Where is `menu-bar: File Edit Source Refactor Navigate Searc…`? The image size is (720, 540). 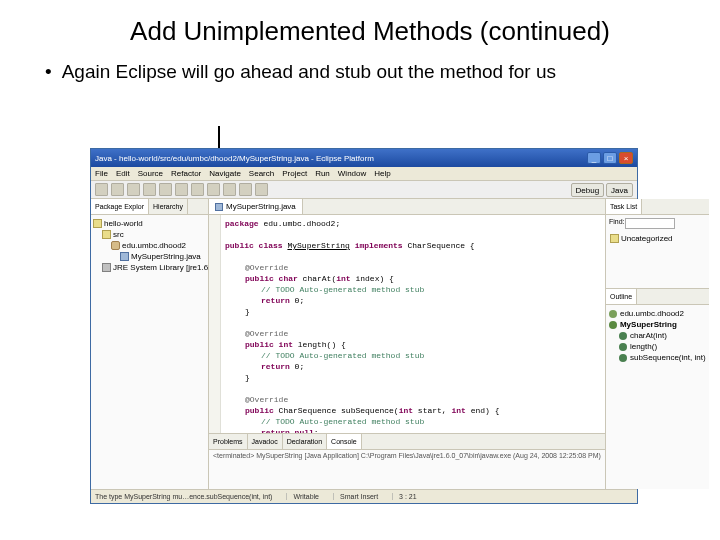
menu-bar: File Edit Source Refactor Navigate Searc… is located at coordinates (364, 174).